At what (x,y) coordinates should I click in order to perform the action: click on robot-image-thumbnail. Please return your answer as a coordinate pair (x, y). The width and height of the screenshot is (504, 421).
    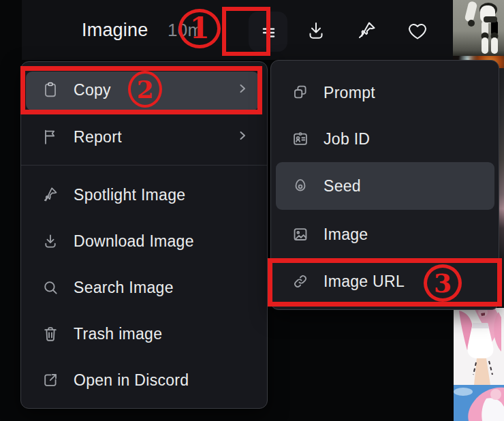
    Looking at the image, I should click on (478, 28).